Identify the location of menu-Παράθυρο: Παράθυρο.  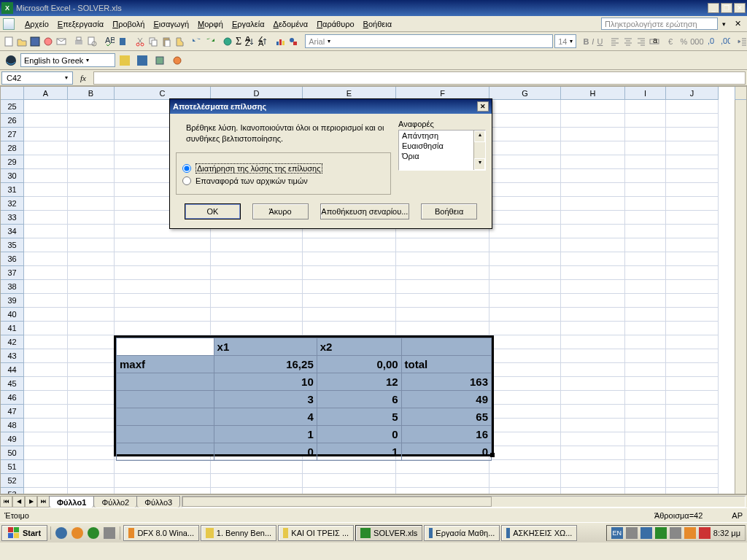
(336, 24).